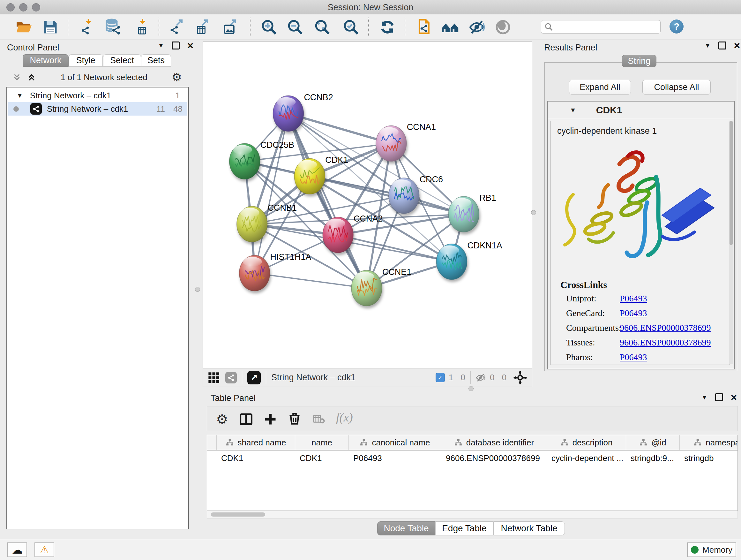 The image size is (741, 560). I want to click on scrollbar-thumb, so click(238, 514).